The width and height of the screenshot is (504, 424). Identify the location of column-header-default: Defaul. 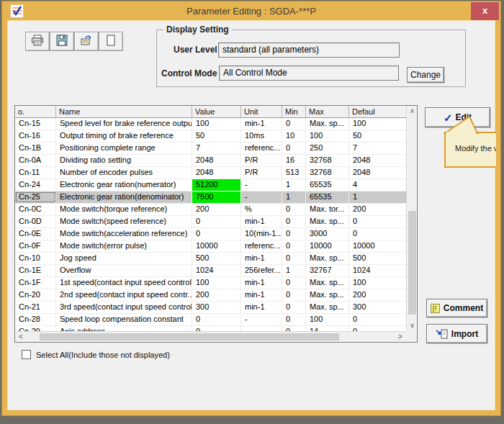
(377, 112).